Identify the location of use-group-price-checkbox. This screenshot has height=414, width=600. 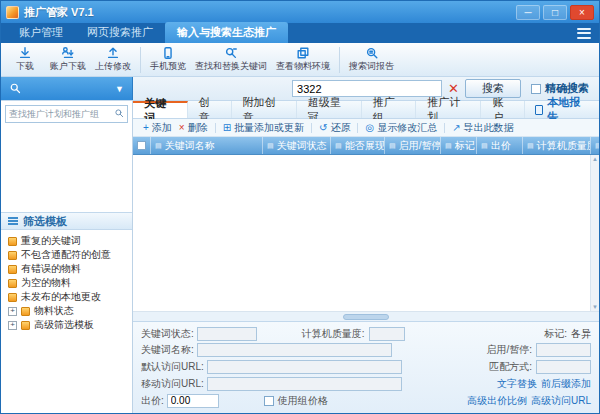
(269, 401).